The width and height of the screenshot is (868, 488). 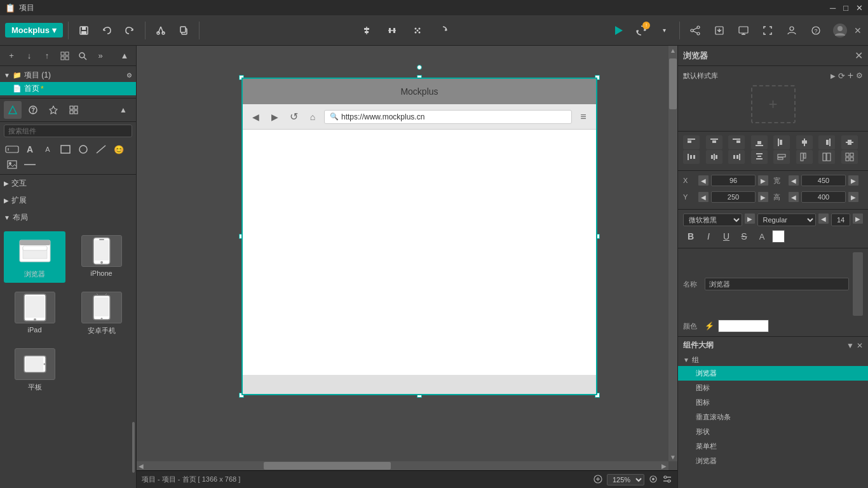 I want to click on rp-library-add: +, so click(x=850, y=76).